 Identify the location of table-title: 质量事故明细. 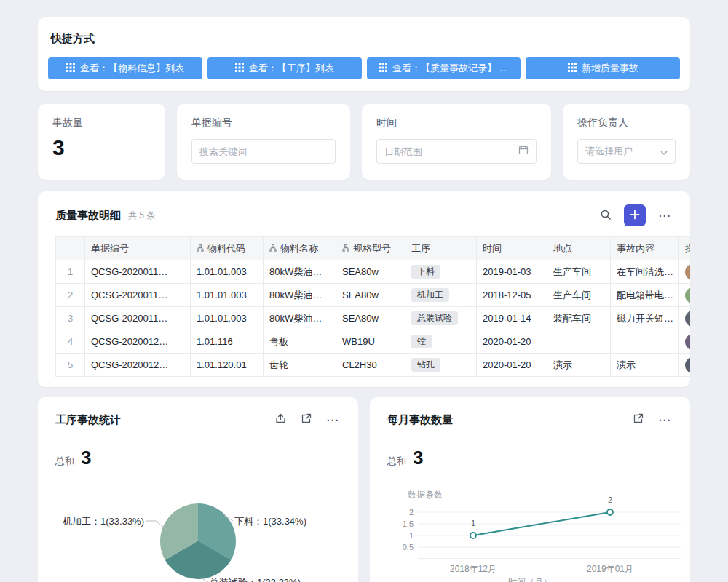
(88, 215).